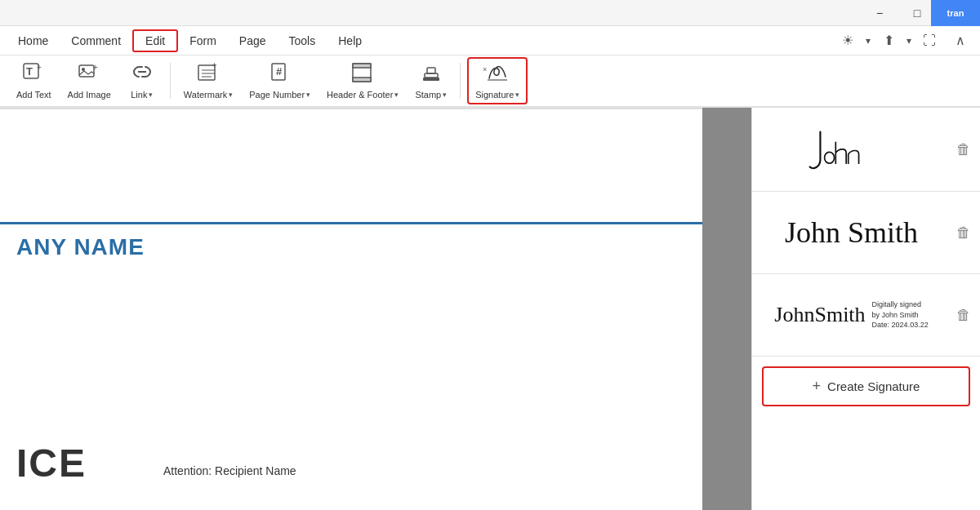  What do you see at coordinates (889, 41) in the screenshot?
I see `share-button: ⬆` at bounding box center [889, 41].